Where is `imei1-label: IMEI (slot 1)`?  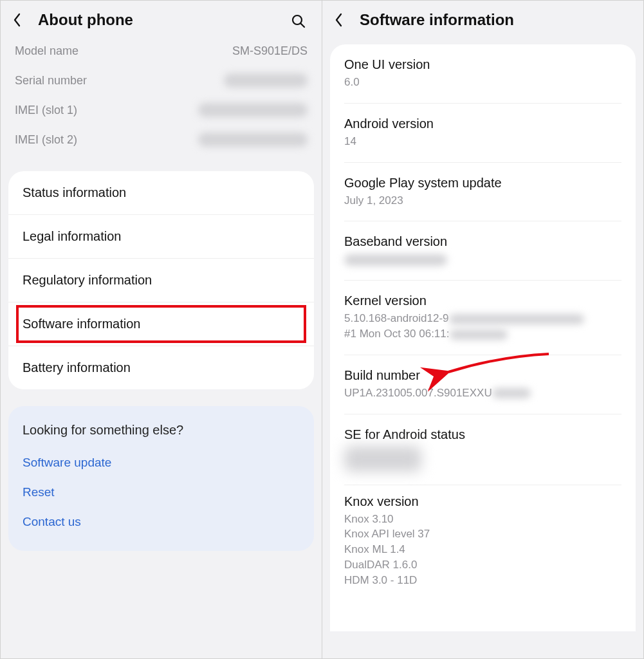 imei1-label: IMEI (slot 1) is located at coordinates (46, 111).